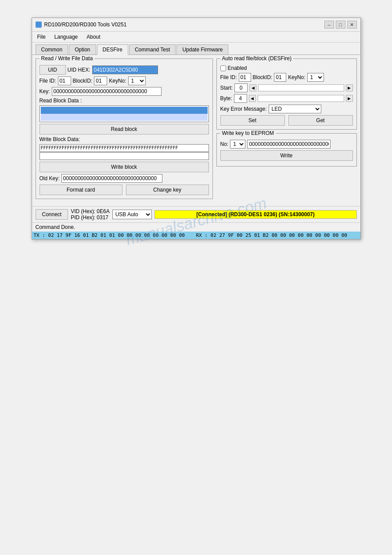 The height and width of the screenshot is (555, 392). I want to click on no-key-row: No: 1 2, so click(287, 144).